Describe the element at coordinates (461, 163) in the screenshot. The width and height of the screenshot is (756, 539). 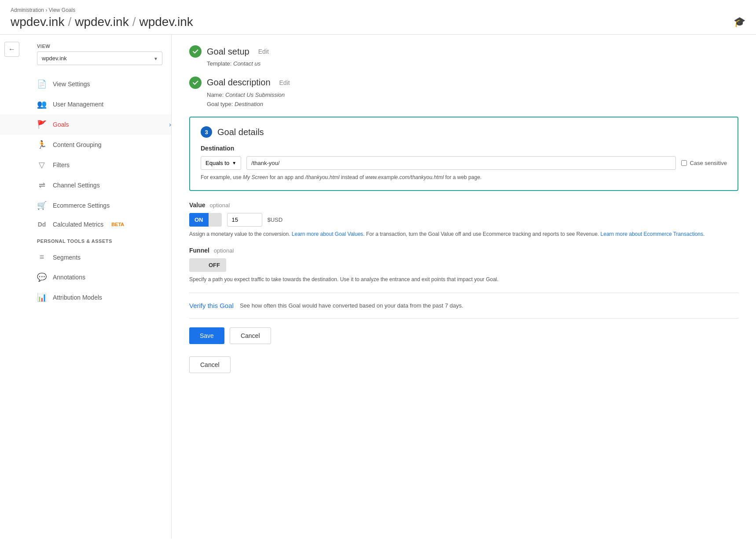
I see `destination-input` at that location.